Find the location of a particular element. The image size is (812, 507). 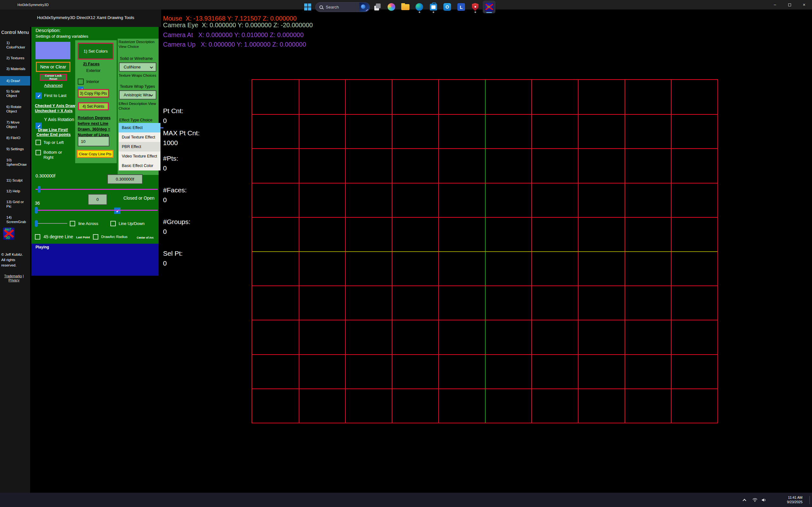

top-or-left-checkbox is located at coordinates (38, 143).